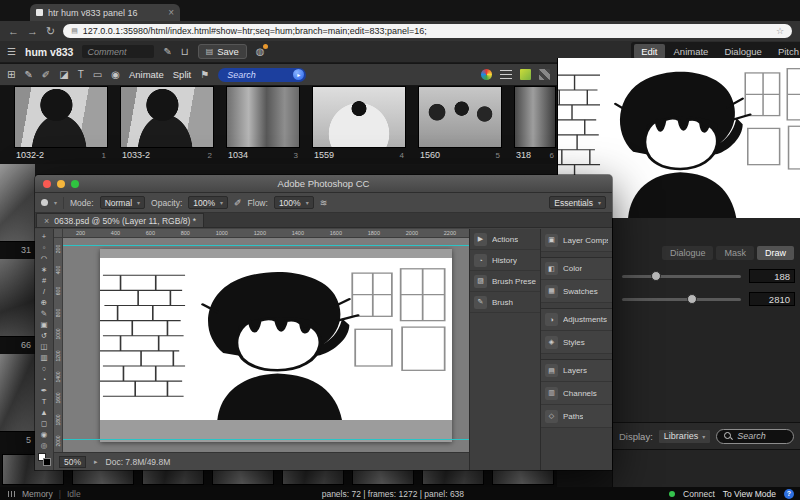 The image size is (800, 500). I want to click on left-panel: 31, so click(18, 212).